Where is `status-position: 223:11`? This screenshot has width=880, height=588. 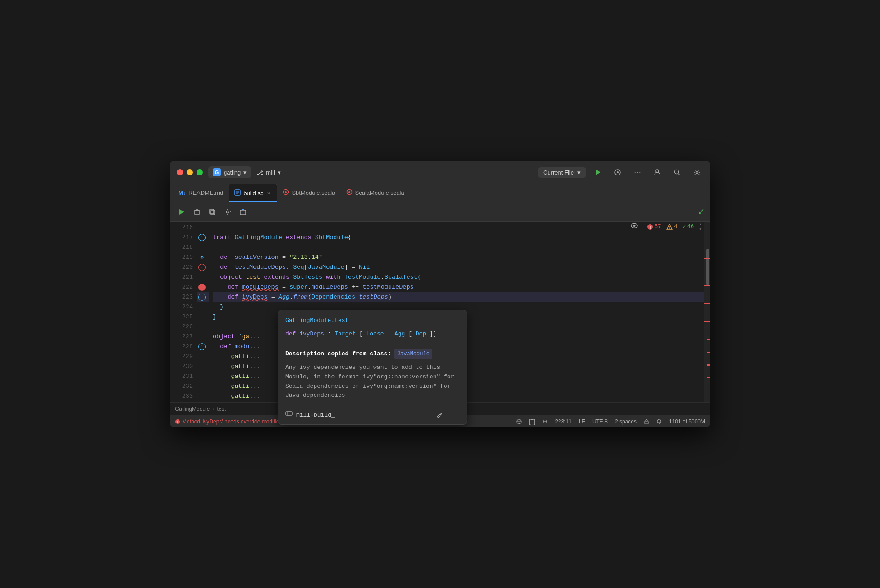
status-position: 223:11 is located at coordinates (564, 422).